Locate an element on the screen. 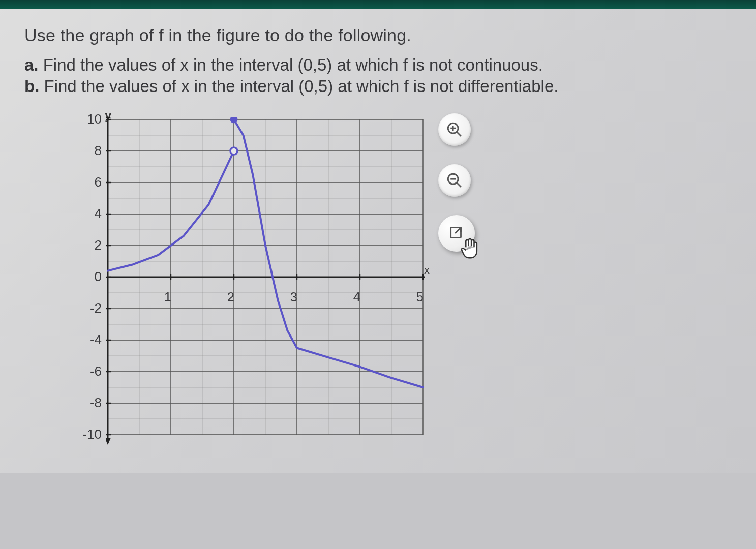 This screenshot has width=756, height=549. part-label-a: a. is located at coordinates (32, 65).